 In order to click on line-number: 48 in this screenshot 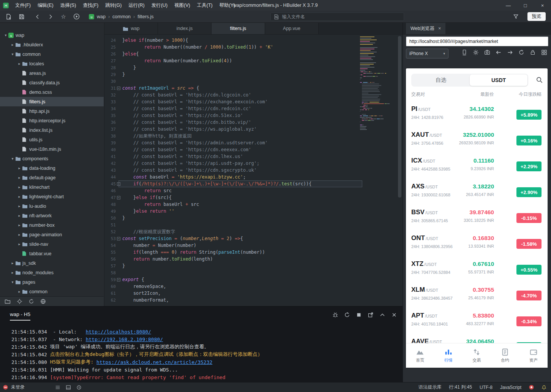, I will do `click(110, 204)`.